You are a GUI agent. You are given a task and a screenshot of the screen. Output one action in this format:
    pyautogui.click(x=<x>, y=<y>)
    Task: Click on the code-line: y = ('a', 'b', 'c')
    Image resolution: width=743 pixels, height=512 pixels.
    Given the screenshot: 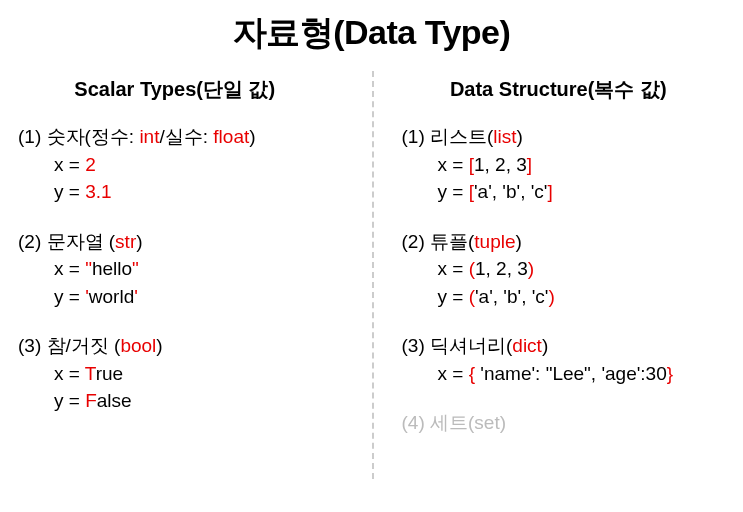 What is the action you would take?
    pyautogui.click(x=577, y=297)
    